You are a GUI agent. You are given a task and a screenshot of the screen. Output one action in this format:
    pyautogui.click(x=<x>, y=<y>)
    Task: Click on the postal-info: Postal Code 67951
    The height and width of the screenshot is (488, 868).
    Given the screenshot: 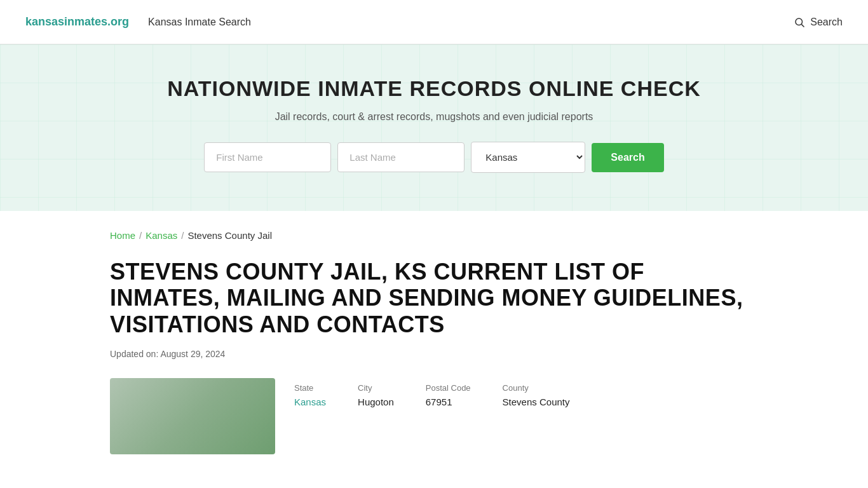 What is the action you would take?
    pyautogui.click(x=449, y=395)
    